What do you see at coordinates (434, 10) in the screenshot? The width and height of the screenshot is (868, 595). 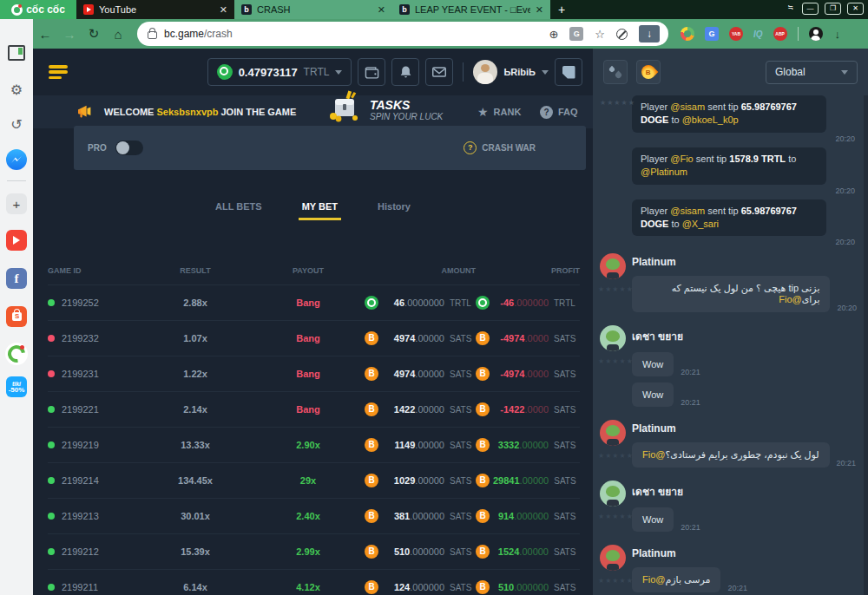 I see `tab-strip: cốc cốc YouTube ✕ b CRASH ✕ b LEAP YEA` at bounding box center [434, 10].